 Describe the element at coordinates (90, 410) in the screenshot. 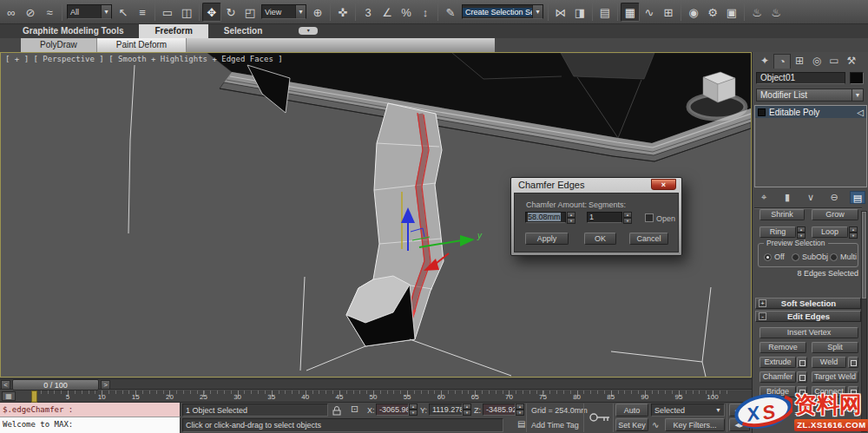

I see `maxscript-macro-line: $.edgeChamfer :` at that location.